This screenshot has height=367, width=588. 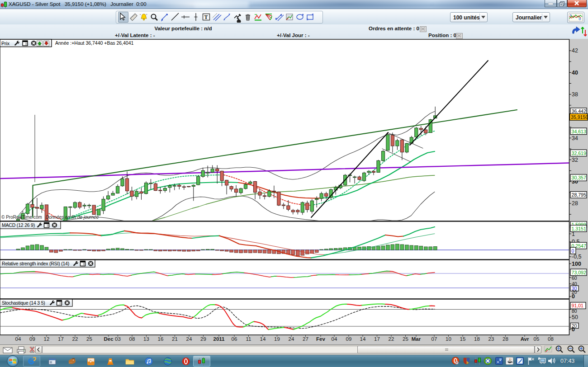 What do you see at coordinates (575, 51) in the screenshot?
I see `svg-text: 42` at bounding box center [575, 51].